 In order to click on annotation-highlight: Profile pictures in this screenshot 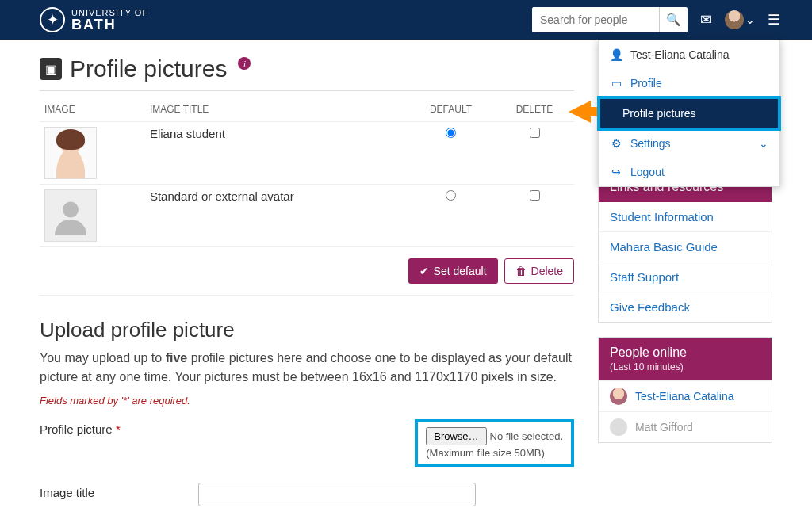, I will do `click(689, 113)`.